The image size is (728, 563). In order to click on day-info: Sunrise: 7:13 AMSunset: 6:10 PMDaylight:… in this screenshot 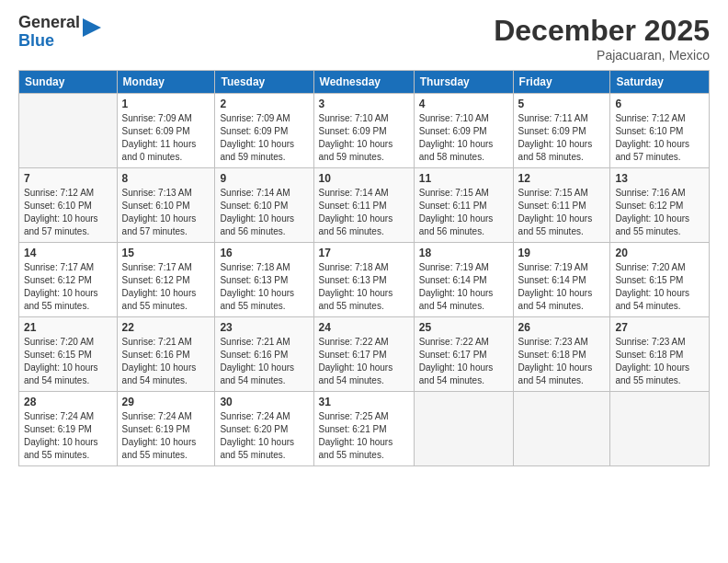, I will do `click(160, 212)`.